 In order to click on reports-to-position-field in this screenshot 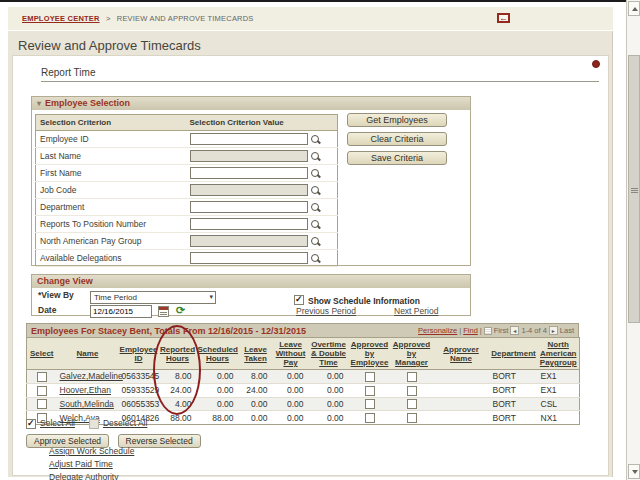, I will do `click(249, 224)`.